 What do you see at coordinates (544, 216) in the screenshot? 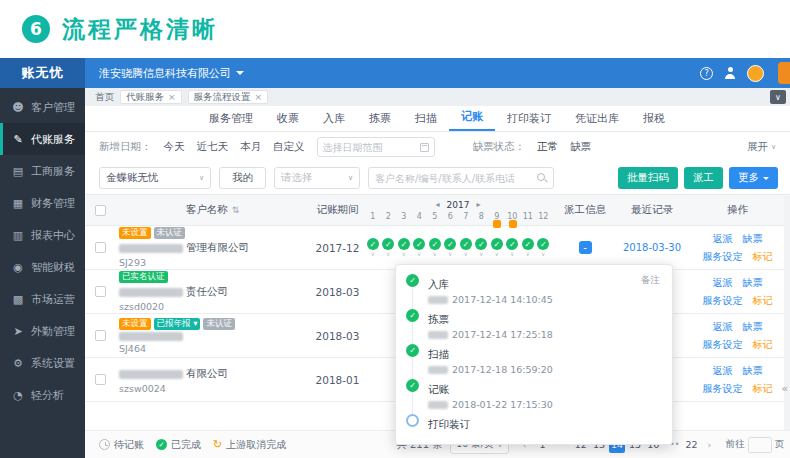
I see `month-number: 12` at bounding box center [544, 216].